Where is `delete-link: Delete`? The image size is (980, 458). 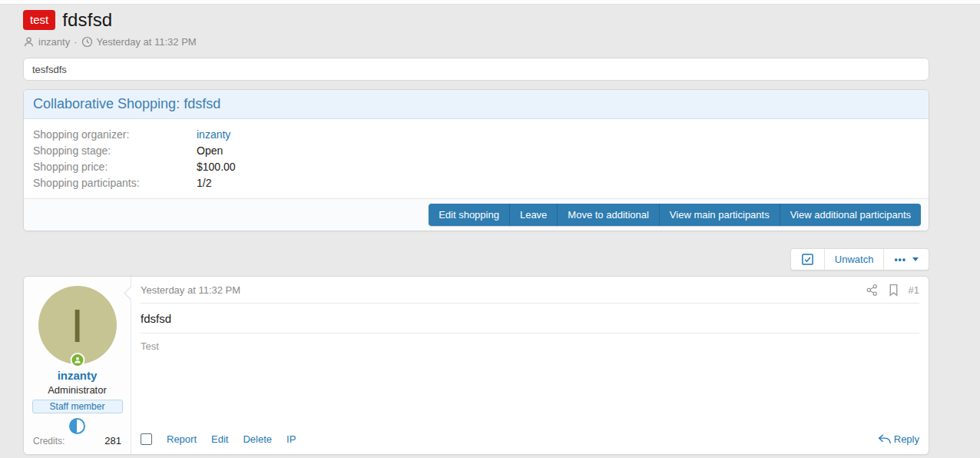
delete-link: Delete is located at coordinates (257, 440).